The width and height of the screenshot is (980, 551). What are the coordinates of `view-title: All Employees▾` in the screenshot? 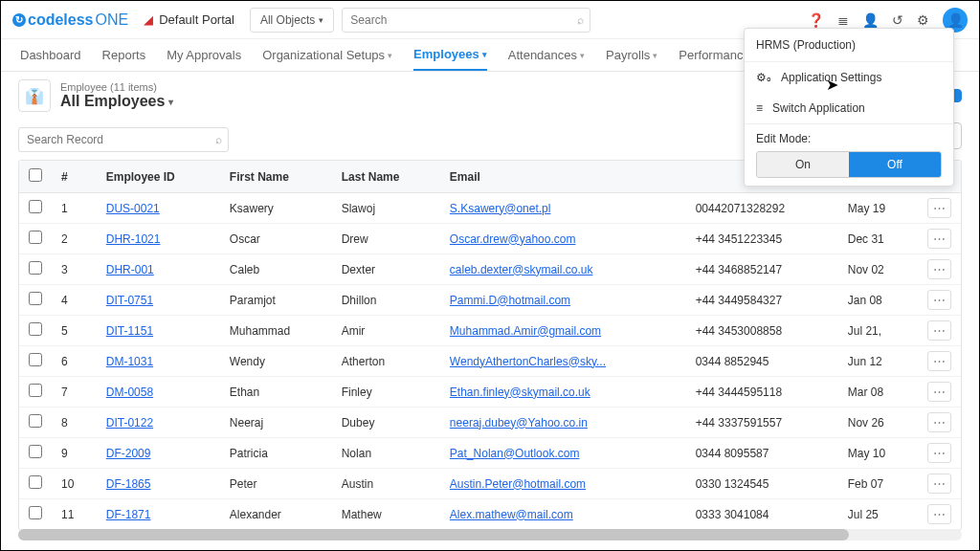 It's located at (448, 101).